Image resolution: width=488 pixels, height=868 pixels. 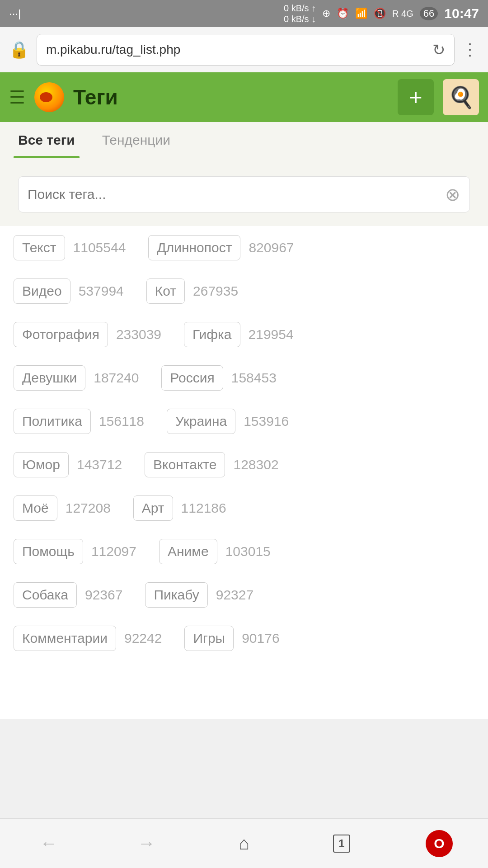 I want to click on tag-item: Текст 1105544, so click(x=70, y=248).